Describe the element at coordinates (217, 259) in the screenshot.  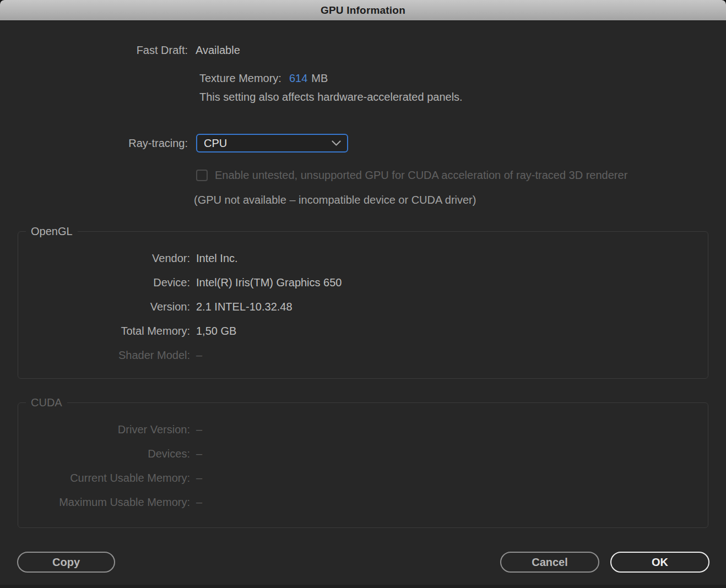
I see `row-value: Intel Inc.` at that location.